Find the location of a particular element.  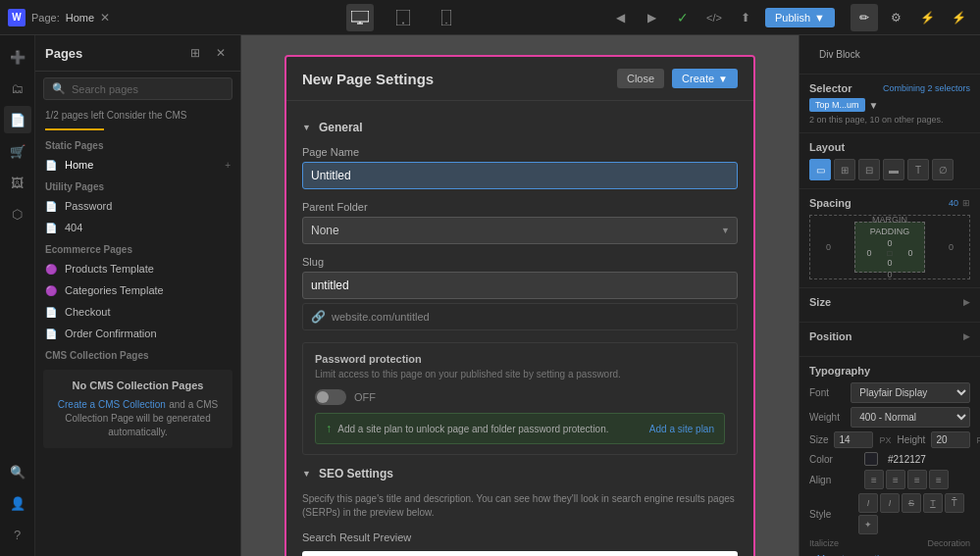

page-name-input is located at coordinates (520, 176).